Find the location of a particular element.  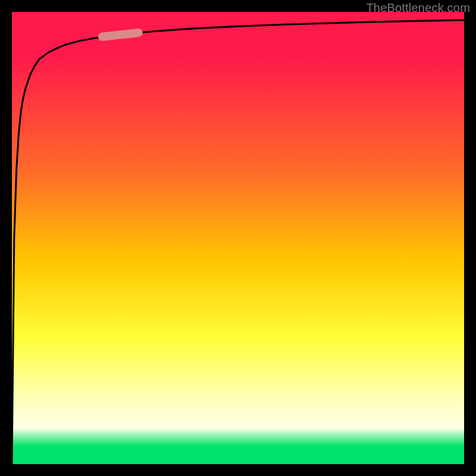

watermark-text: TheBottleneck.com is located at coordinates (418, 8).